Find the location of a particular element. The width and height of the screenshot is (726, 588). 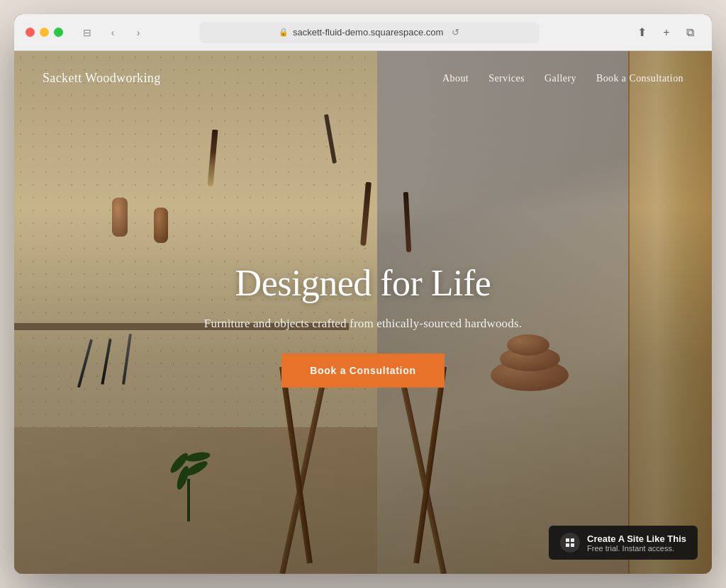

nav-link-book: Book a Consultation is located at coordinates (640, 79).